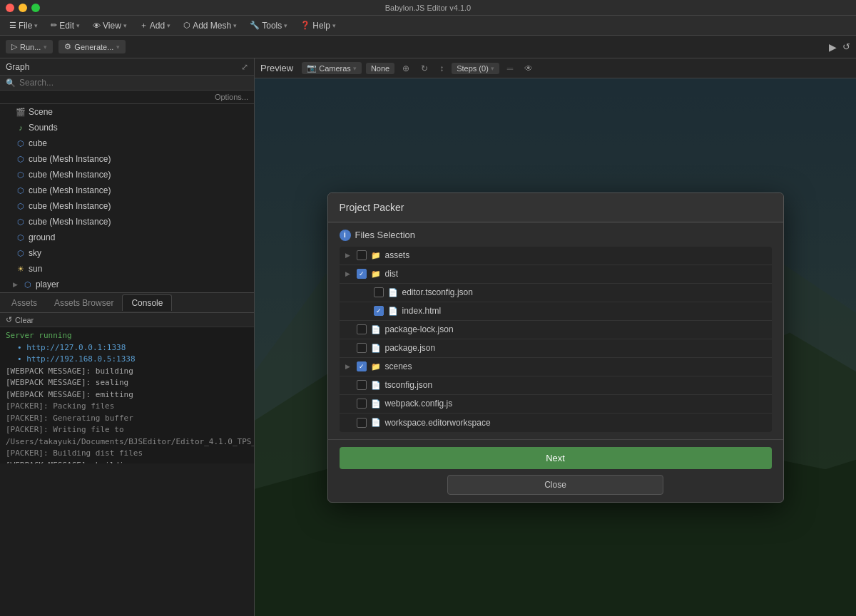 This screenshot has height=616, width=856. What do you see at coordinates (380, 68) in the screenshot?
I see `none-button: None` at bounding box center [380, 68].